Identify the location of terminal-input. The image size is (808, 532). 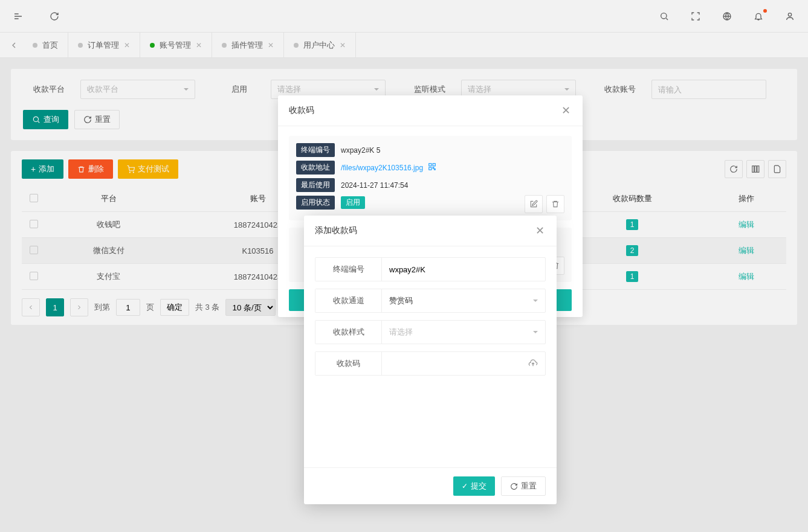
(464, 269).